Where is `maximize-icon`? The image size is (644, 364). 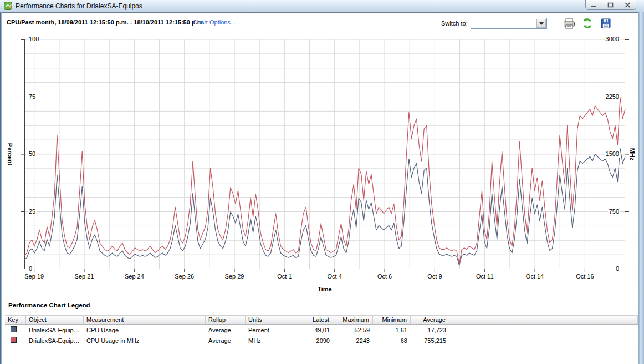 maximize-icon is located at coordinates (611, 5).